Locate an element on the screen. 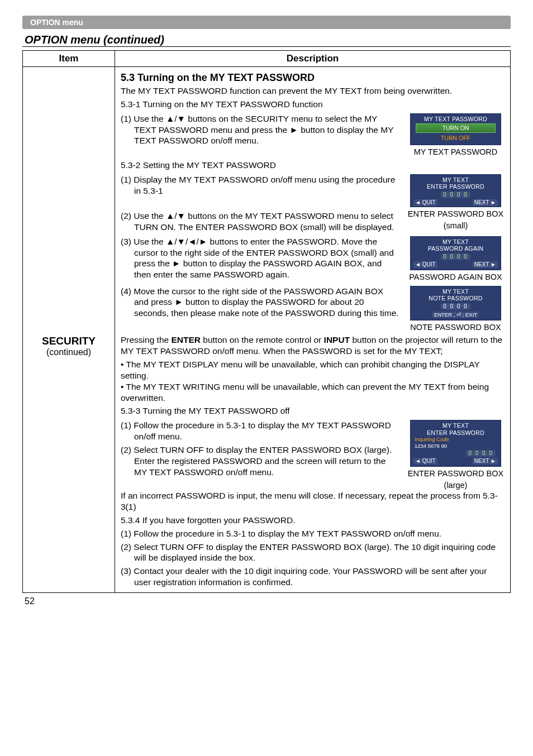 The width and height of the screenshot is (533, 756). fig2-digits: 0 0 0 0 is located at coordinates (456, 195).